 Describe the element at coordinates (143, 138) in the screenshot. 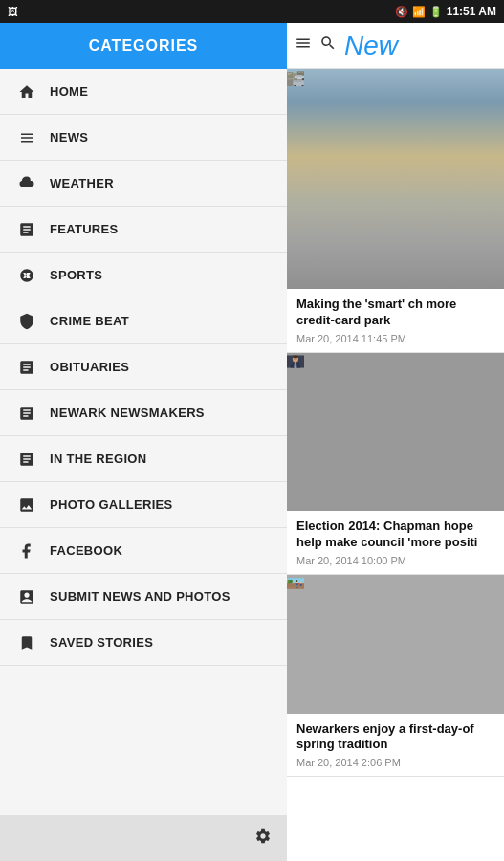

I see `menu-item-news: NEWS` at that location.